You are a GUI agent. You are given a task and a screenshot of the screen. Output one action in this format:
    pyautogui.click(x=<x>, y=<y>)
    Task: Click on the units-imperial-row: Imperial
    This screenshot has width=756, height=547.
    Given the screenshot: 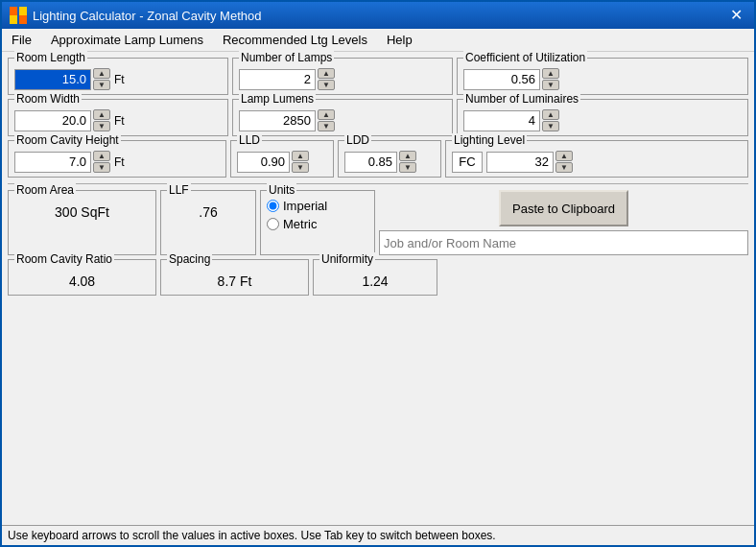 What is the action you would take?
    pyautogui.click(x=318, y=205)
    